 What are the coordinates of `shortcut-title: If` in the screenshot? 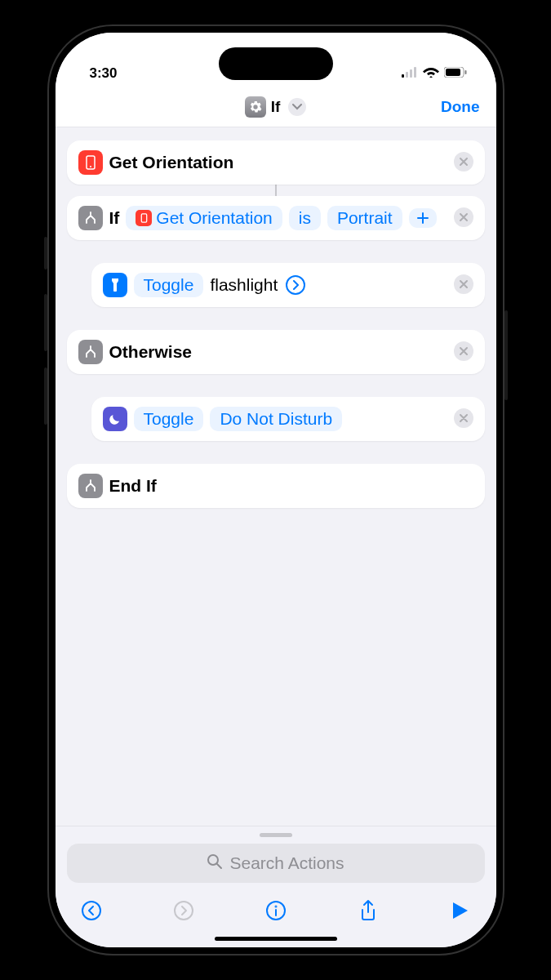 It's located at (276, 107).